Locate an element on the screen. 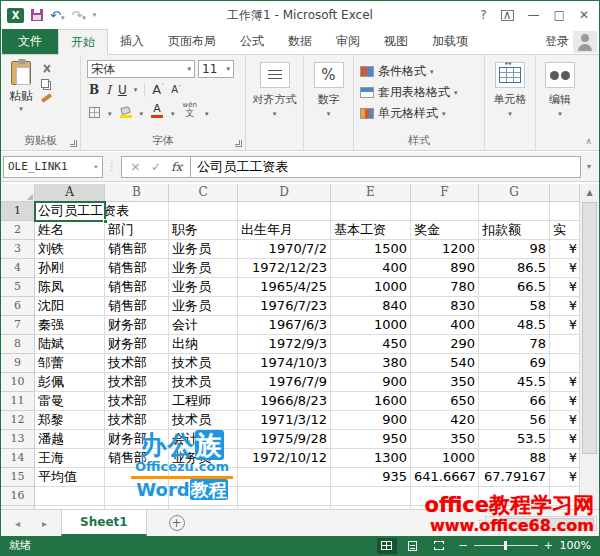  cell-D10: 1976/7/9 is located at coordinates (284, 382).